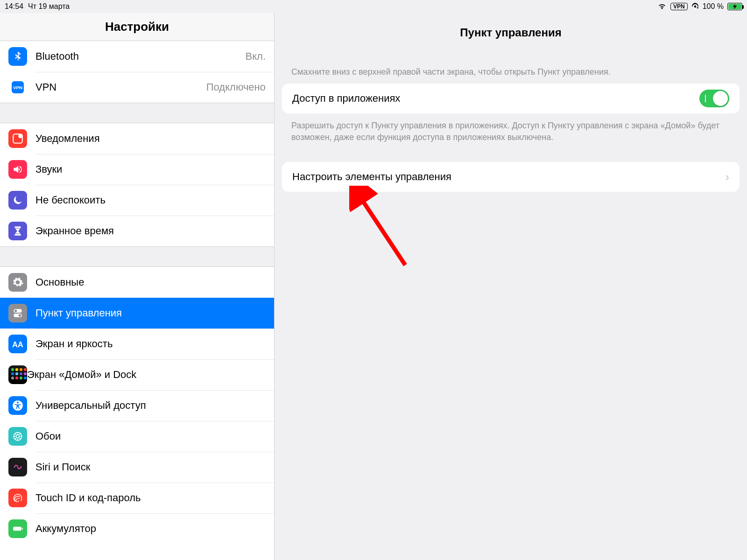  What do you see at coordinates (511, 177) in the screenshot?
I see `customize-controls-row: Настроить элементы управления ›` at bounding box center [511, 177].